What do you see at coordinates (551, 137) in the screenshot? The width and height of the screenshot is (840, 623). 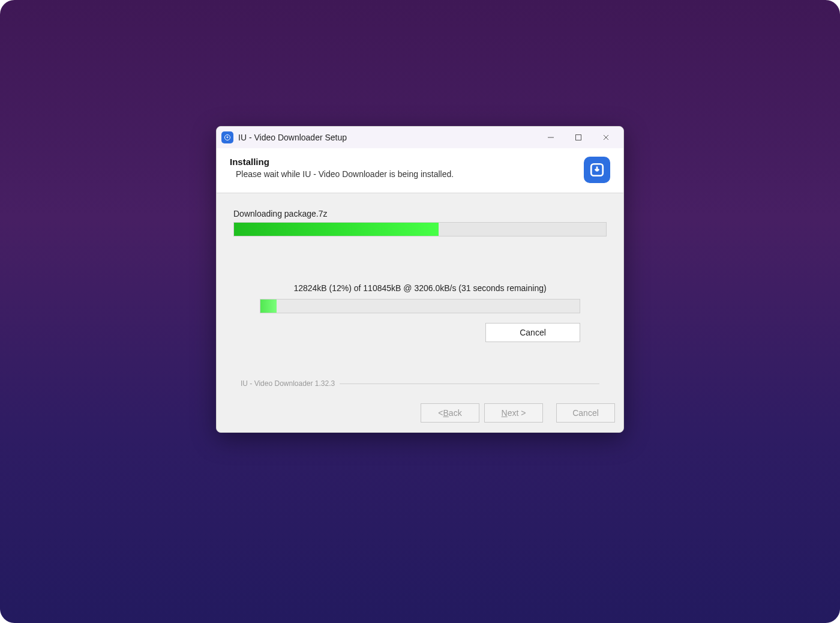 I see `minimize-button` at bounding box center [551, 137].